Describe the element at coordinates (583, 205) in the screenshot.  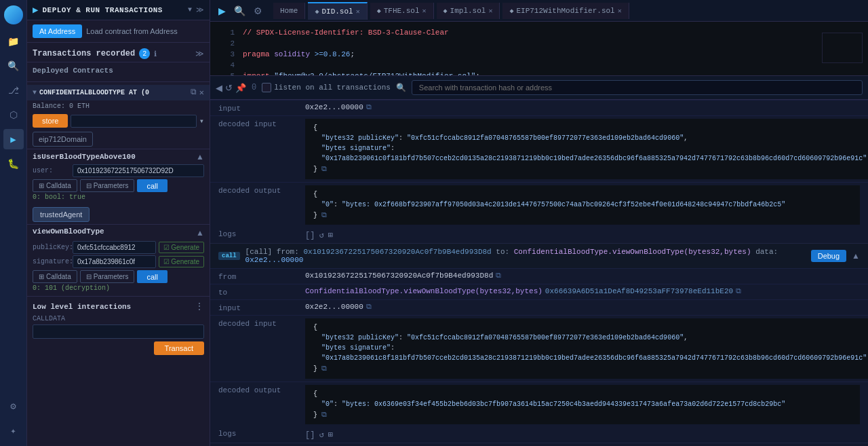
I see `tx1-decoded-output-value: { "0": "bytes: 0x2f668bf923907aff97050d0…` at that location.